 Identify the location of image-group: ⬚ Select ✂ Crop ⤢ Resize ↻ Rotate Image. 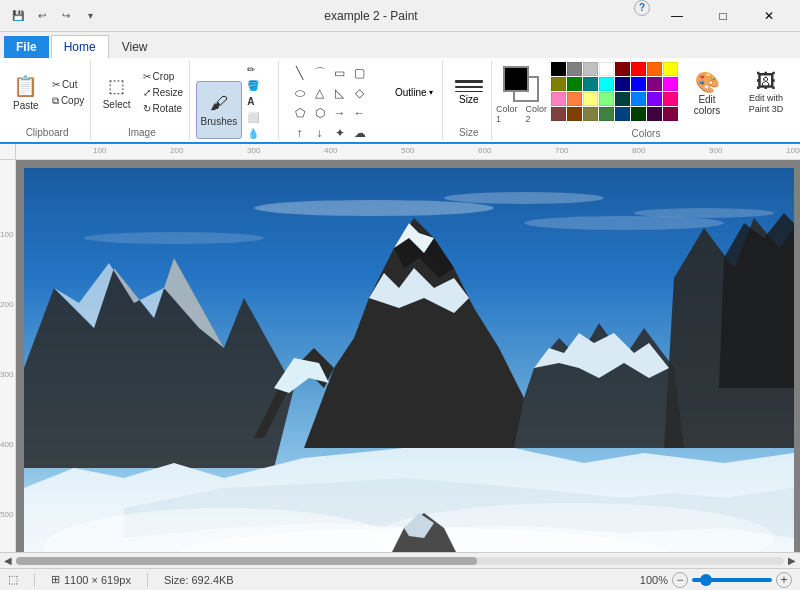
(142, 100).